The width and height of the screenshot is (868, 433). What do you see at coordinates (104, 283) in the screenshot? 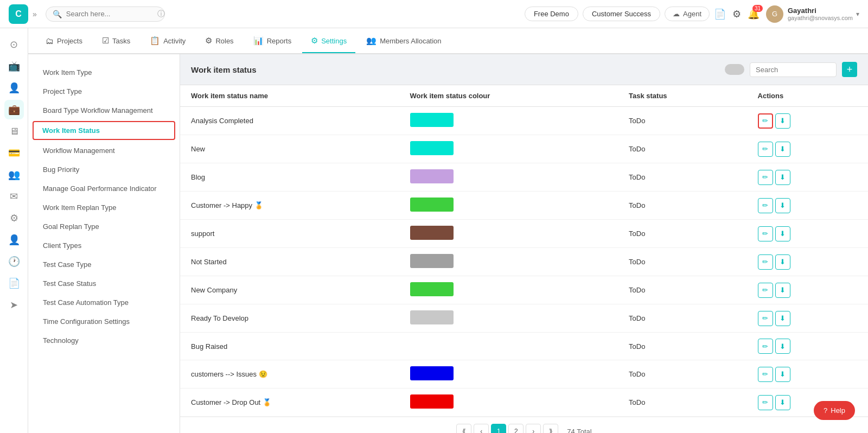
I see `menu-item-test-case-status: Test Case Status` at bounding box center [104, 283].